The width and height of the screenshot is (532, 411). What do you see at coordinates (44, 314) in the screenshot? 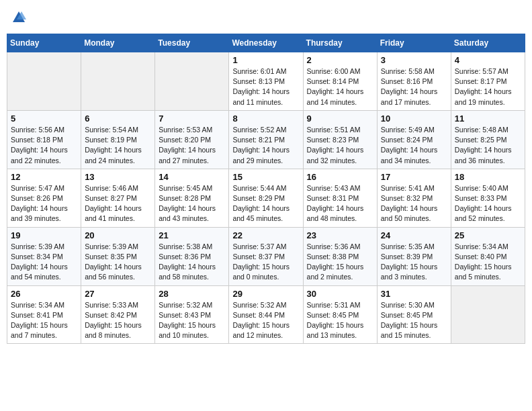
I see `calendar-cell: 26Sunrise: 5:34 AM Sunset: 8:41 PM Dayli…` at bounding box center [44, 314].